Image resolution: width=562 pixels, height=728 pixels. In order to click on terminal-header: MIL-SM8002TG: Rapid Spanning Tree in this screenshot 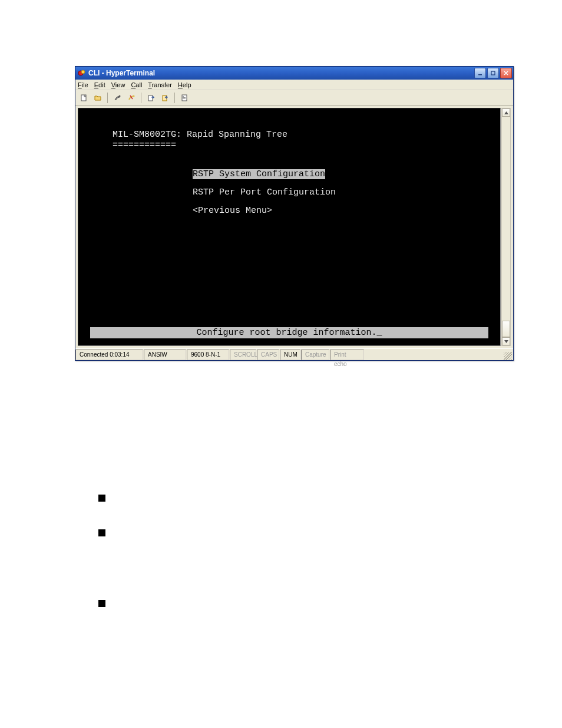, I will do `click(200, 134)`.